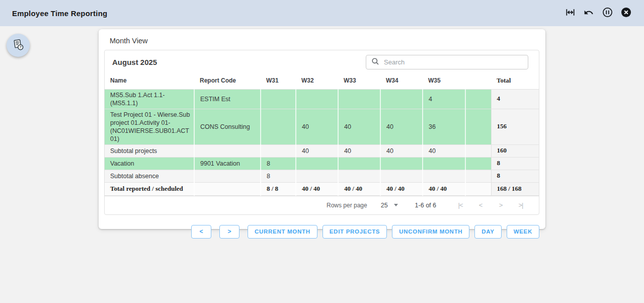  I want to click on column-header-w33: W33, so click(359, 81).